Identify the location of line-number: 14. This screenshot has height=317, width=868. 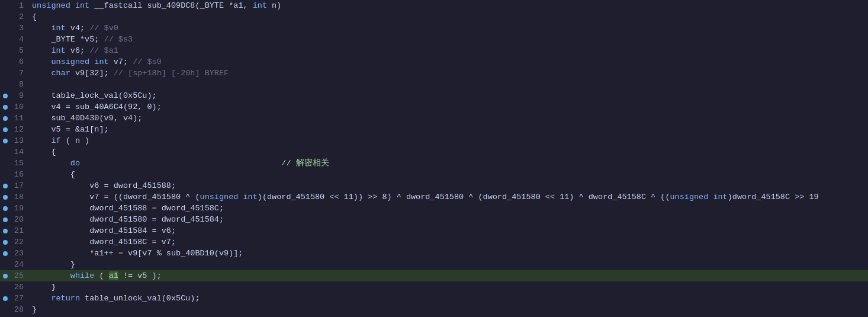
(20, 152).